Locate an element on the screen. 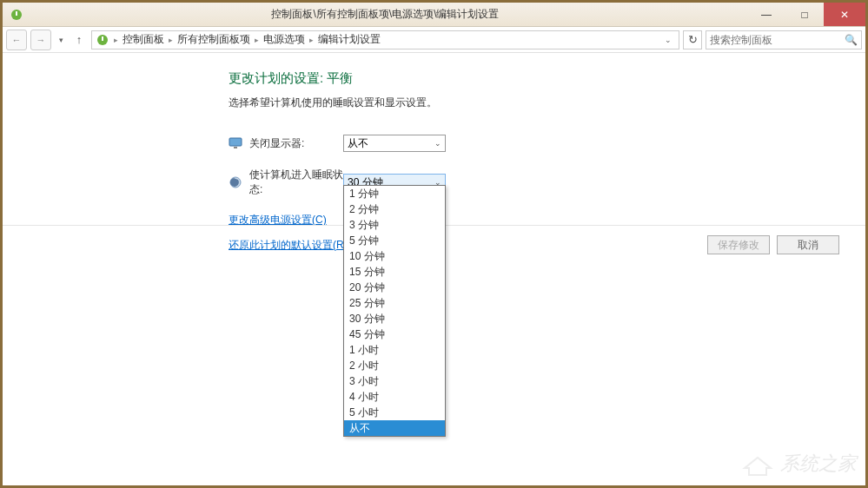  dropdown-item: 2 分钟 is located at coordinates (394, 209).